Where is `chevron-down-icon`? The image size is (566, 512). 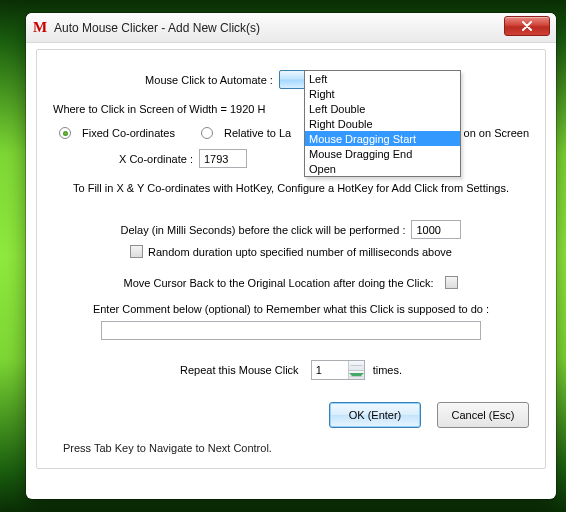
chevron-down-icon is located at coordinates (356, 375).